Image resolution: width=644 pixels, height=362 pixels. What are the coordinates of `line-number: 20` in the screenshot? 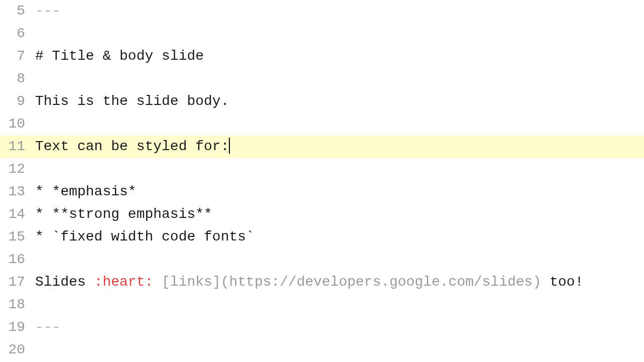 It's located at (18, 350).